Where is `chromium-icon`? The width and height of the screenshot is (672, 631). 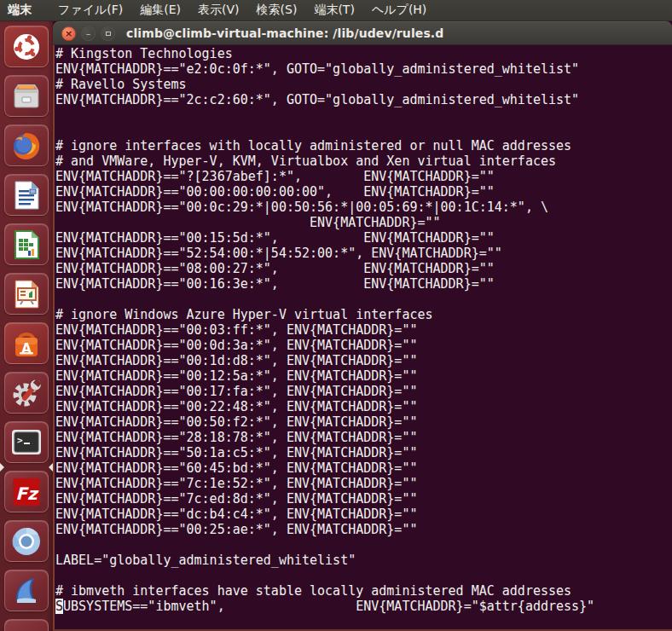
chromium-icon is located at coordinates (26, 541).